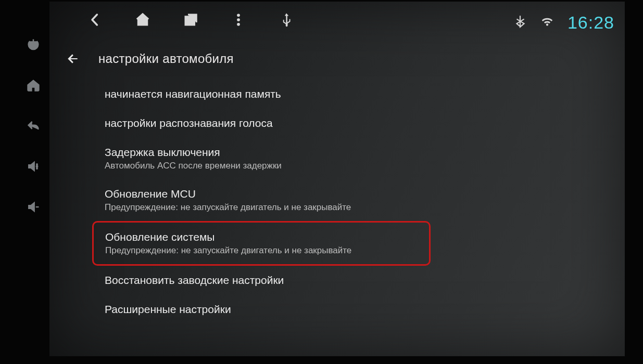  What do you see at coordinates (357, 194) in the screenshot?
I see `settings-item-title: Обновление MCU` at bounding box center [357, 194].